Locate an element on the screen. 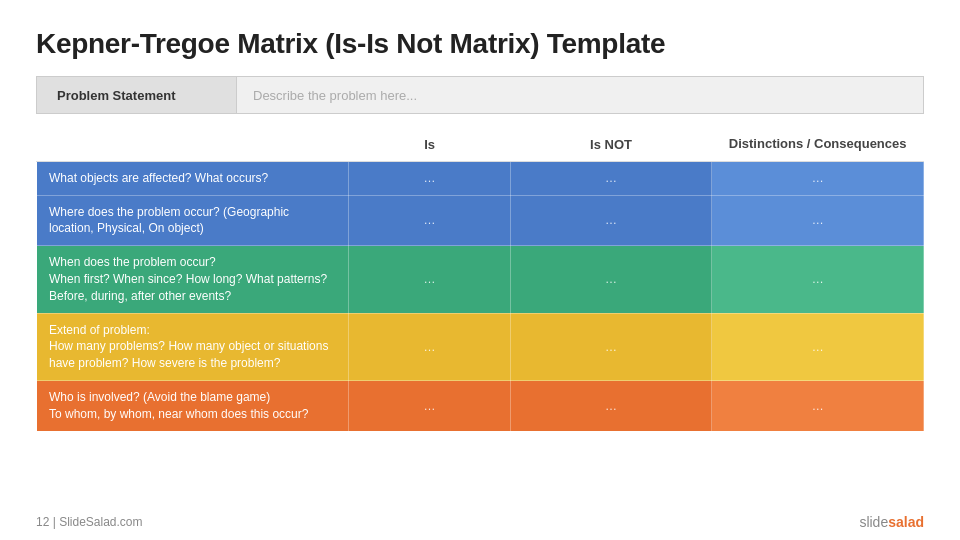 The image size is (960, 540). matrix-cell-question: What objects are affected? What occurs? is located at coordinates (193, 178).